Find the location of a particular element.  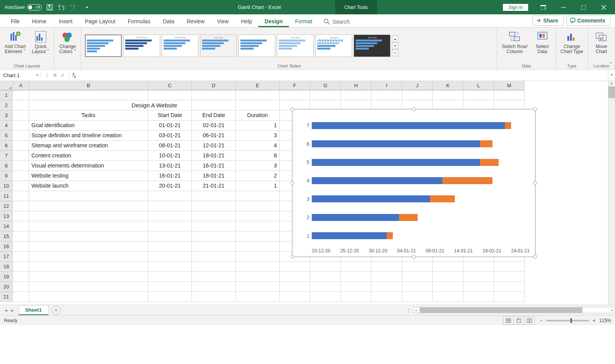

tell-me-search: Search is located at coordinates (337, 22).